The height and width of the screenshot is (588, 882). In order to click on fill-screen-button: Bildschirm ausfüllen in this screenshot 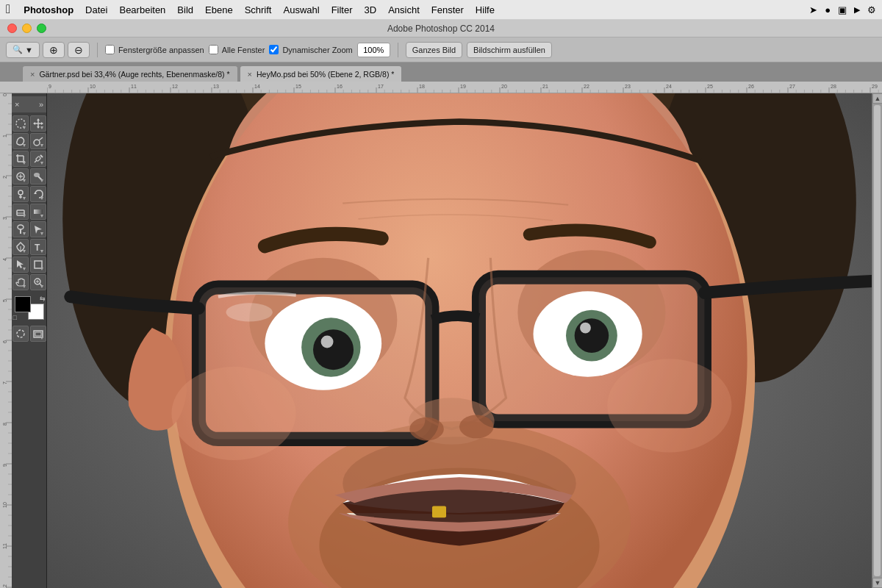, I will do `click(509, 50)`.